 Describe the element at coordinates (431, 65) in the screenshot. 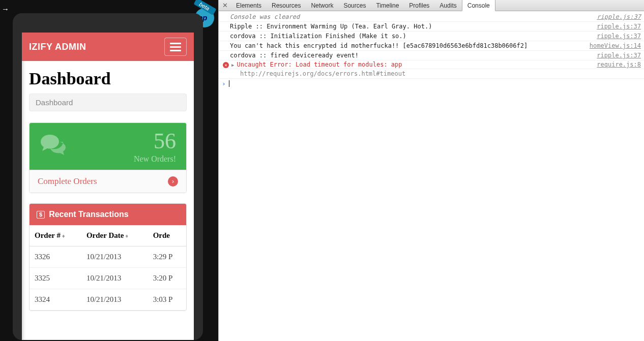

I see `console-error-row: ✕ ▶ Uncaught Error: Load timeout for mod…` at that location.